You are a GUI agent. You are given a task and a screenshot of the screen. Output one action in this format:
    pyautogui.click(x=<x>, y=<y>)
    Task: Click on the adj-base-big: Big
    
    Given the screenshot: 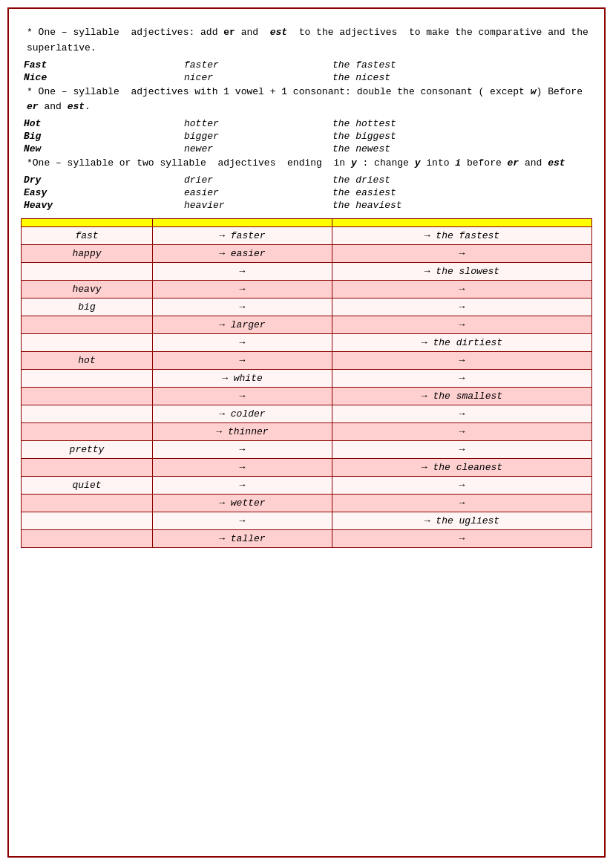 What is the action you would take?
    pyautogui.click(x=102, y=137)
    